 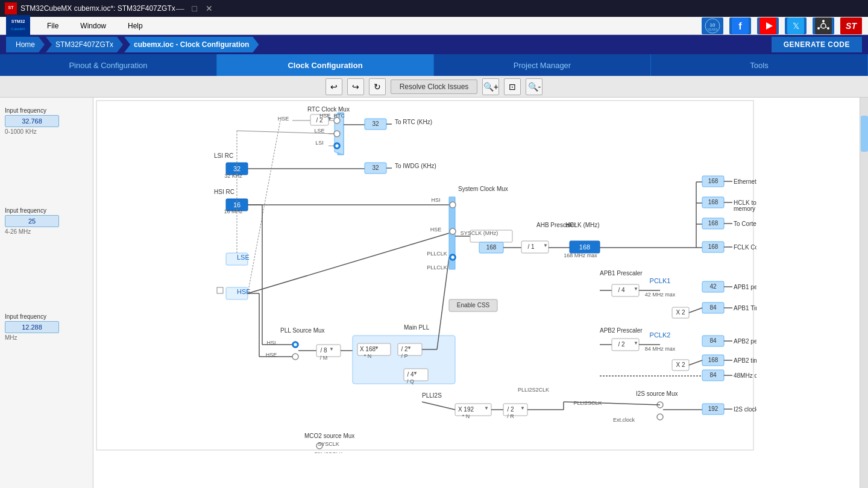 What do you see at coordinates (324, 358) in the screenshot?
I see `m-label: / M` at bounding box center [324, 358].